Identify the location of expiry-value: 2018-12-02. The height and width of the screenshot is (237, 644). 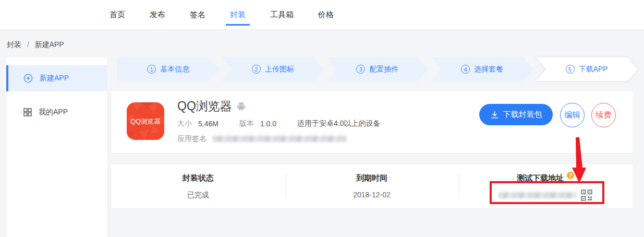
(372, 195).